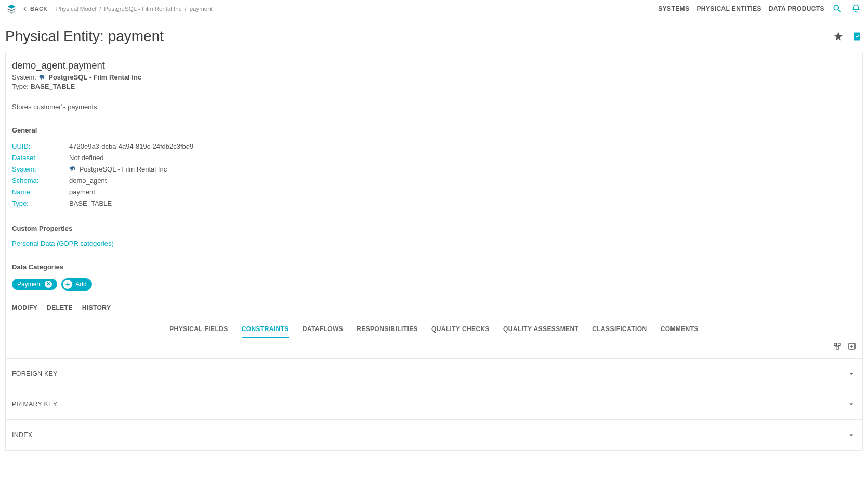 This screenshot has width=868, height=487. Describe the element at coordinates (434, 86) in the screenshot. I see `entity-type-line: Type: BASE_TABLE` at that location.